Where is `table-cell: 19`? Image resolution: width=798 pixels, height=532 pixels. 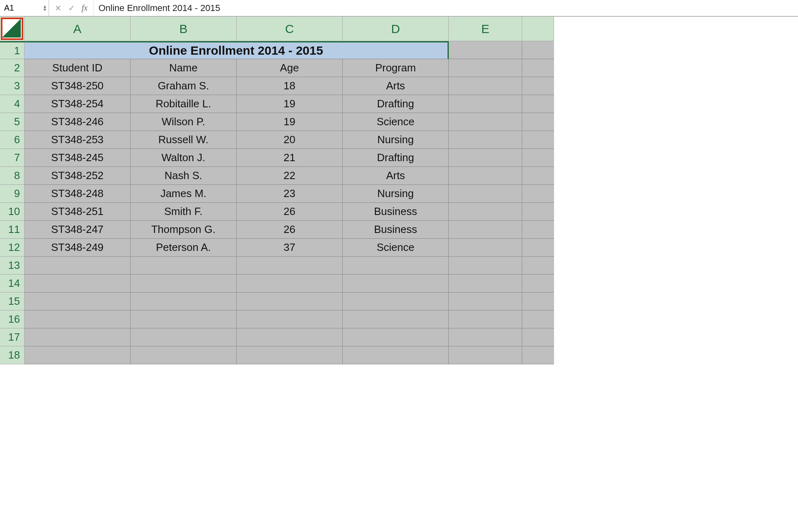 table-cell: 19 is located at coordinates (290, 122).